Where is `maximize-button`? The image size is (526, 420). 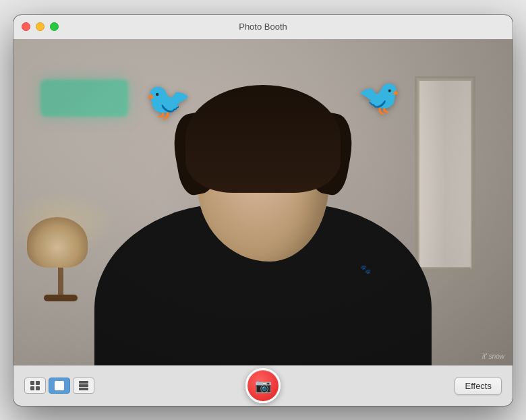
maximize-button is located at coordinates (54, 27).